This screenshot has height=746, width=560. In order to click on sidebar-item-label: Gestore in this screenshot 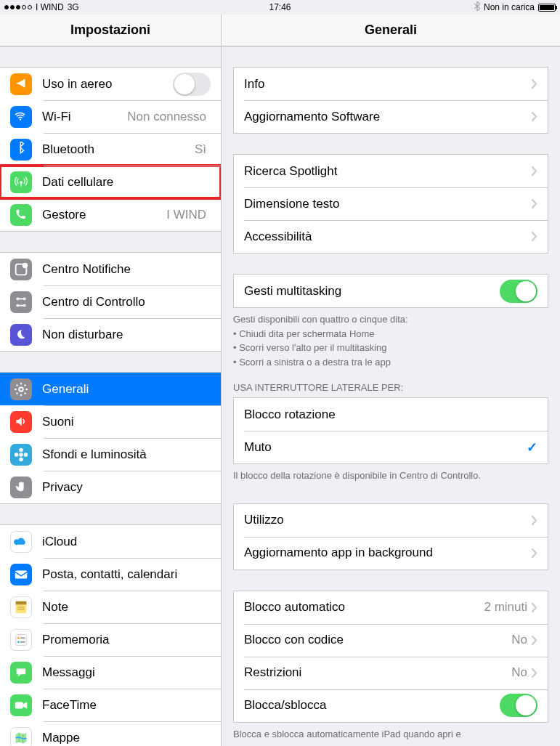, I will do `click(105, 215)`.